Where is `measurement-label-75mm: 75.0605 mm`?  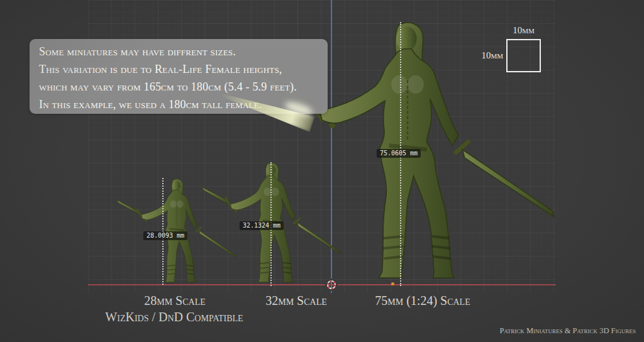 measurement-label-75mm: 75.0605 mm is located at coordinates (399, 153).